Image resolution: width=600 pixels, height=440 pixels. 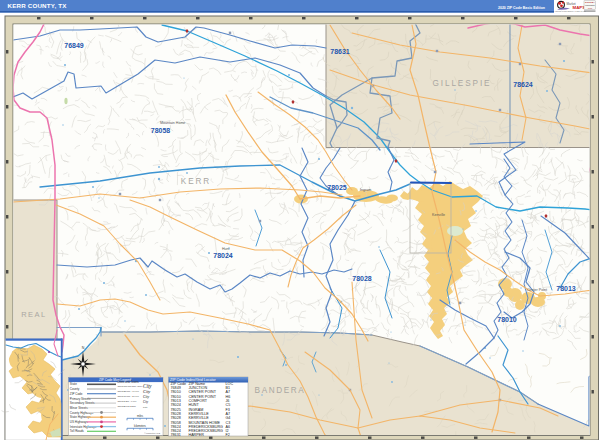 I want to click on svg-text: US Highways, so click(x=80, y=422).